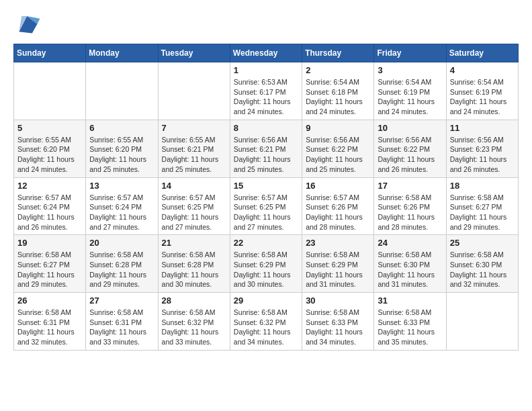  Describe the element at coordinates (122, 301) in the screenshot. I see `day-number: 27` at that location.